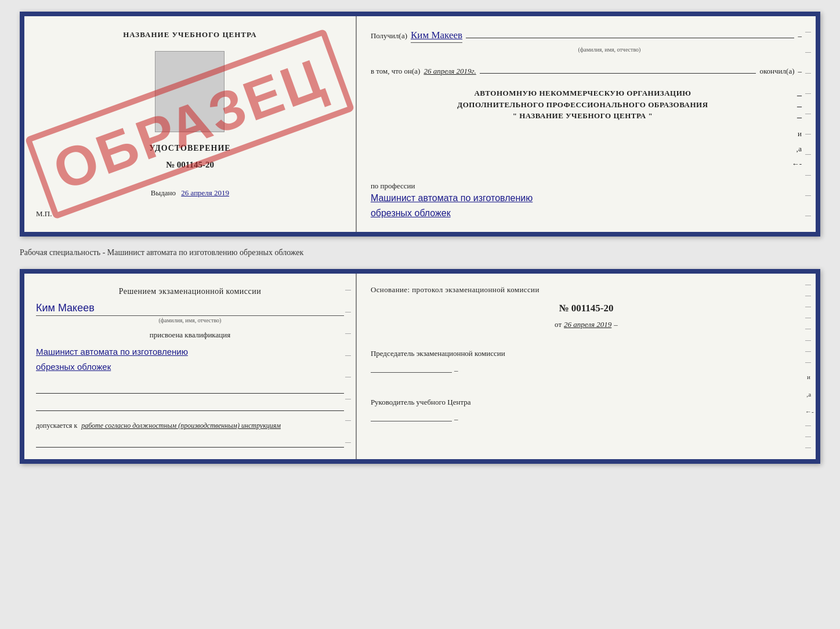 The height and width of the screenshot is (629, 840). Describe the element at coordinates (438, 354) in the screenshot. I see `chairman-label-text: Председатель экзаменационной комиссии` at that location.